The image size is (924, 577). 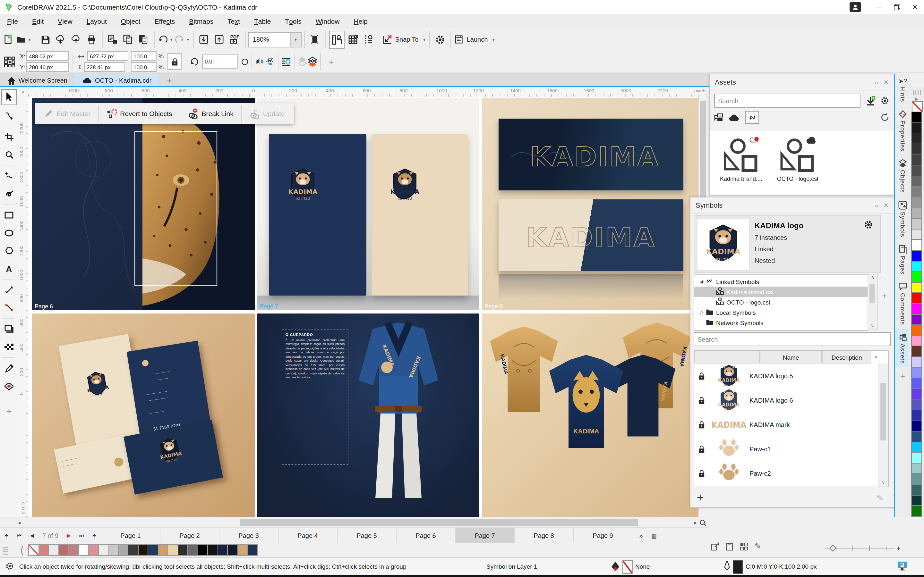 I want to click on launch-button: Launch▼, so click(x=475, y=39).